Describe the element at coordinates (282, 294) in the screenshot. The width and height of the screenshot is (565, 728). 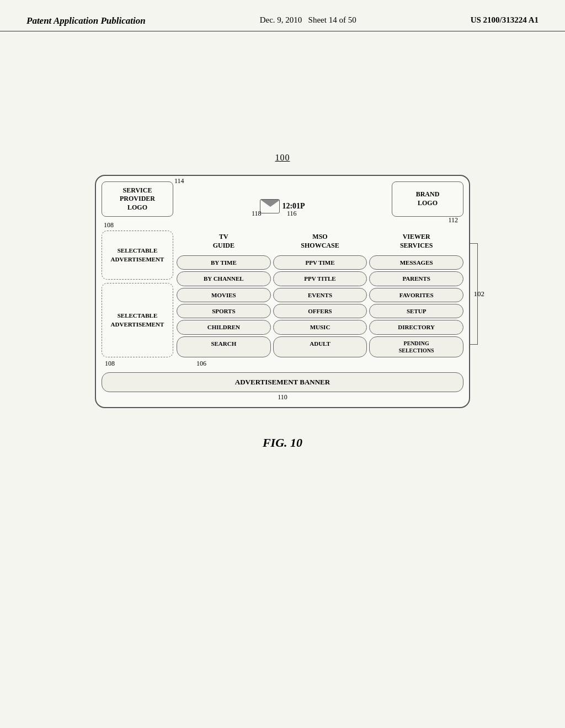
I see `content-row: SELECTABLEADVERTISEMENT SELECTABLEADVERT…` at that location.